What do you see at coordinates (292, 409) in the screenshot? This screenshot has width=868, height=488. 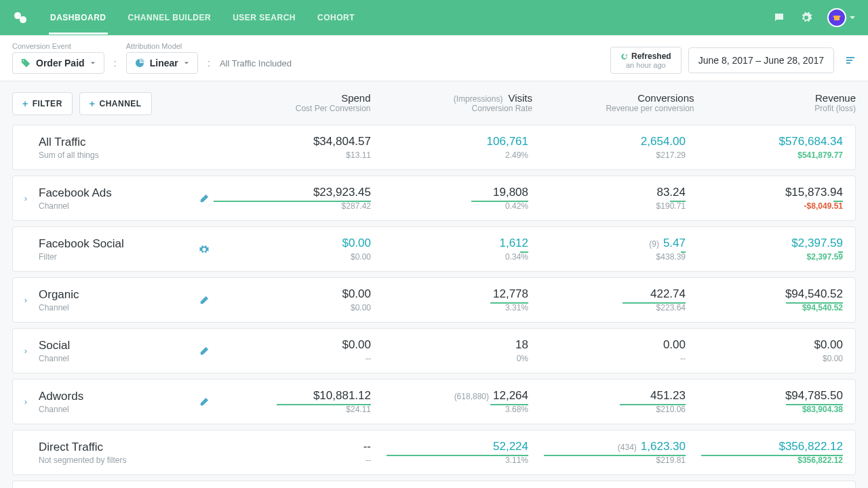 I see `cost-per-conversion: $24.11` at bounding box center [292, 409].